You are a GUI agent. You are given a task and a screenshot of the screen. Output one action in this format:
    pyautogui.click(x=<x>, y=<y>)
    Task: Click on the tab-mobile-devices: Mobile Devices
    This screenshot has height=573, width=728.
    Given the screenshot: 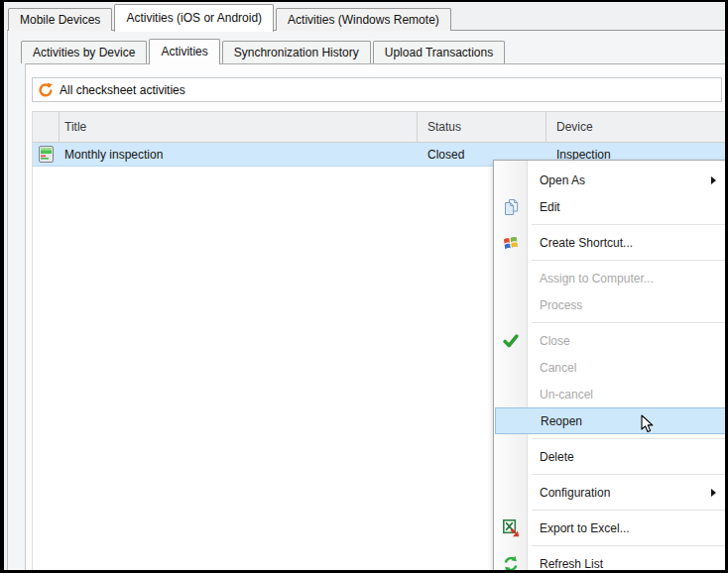 What is the action you would take?
    pyautogui.click(x=60, y=20)
    